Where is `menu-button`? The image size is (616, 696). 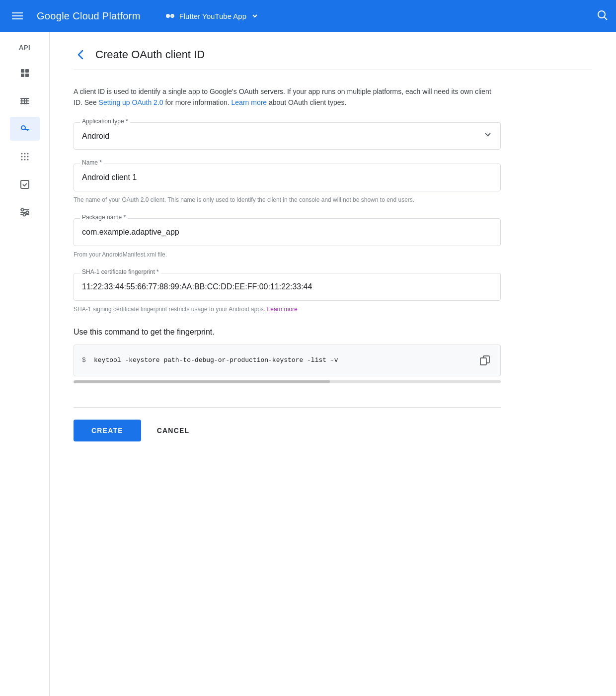 menu-button is located at coordinates (17, 16).